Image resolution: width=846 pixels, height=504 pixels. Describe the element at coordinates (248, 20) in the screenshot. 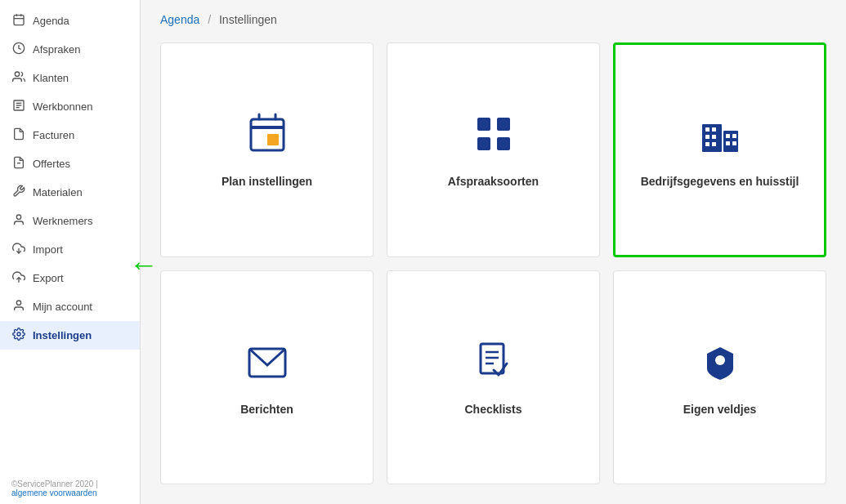

I see `breadcrumb-current: Instellingen` at that location.